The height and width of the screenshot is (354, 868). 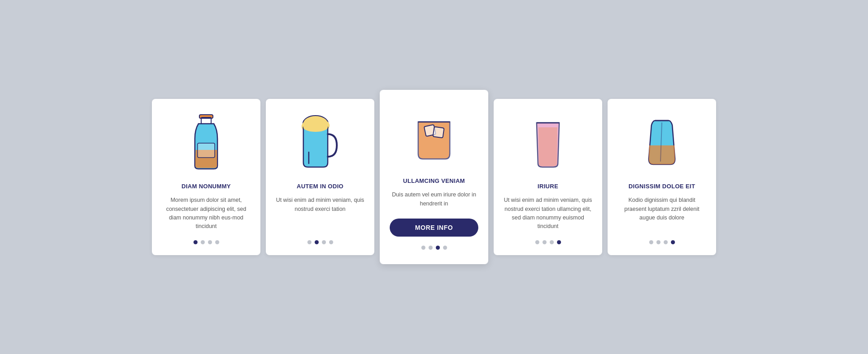 What do you see at coordinates (434, 177) in the screenshot?
I see `card-ullamcing-veniam: ULLAMCING VENIAM Duis autem vel eum iriu…` at bounding box center [434, 177].